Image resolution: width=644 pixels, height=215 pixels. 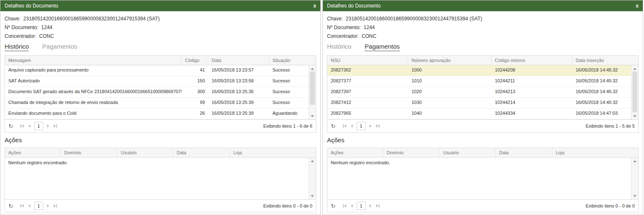 What do you see at coordinates (532, 60) in the screenshot?
I see `column-header-codigo-retorno: Código retorno` at bounding box center [532, 60].